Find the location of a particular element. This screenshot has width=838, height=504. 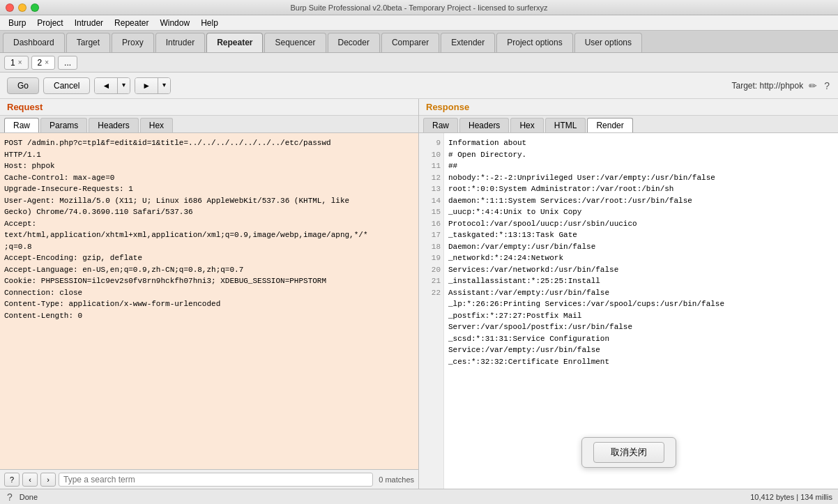

response-tab-raw: Raw is located at coordinates (441, 125).